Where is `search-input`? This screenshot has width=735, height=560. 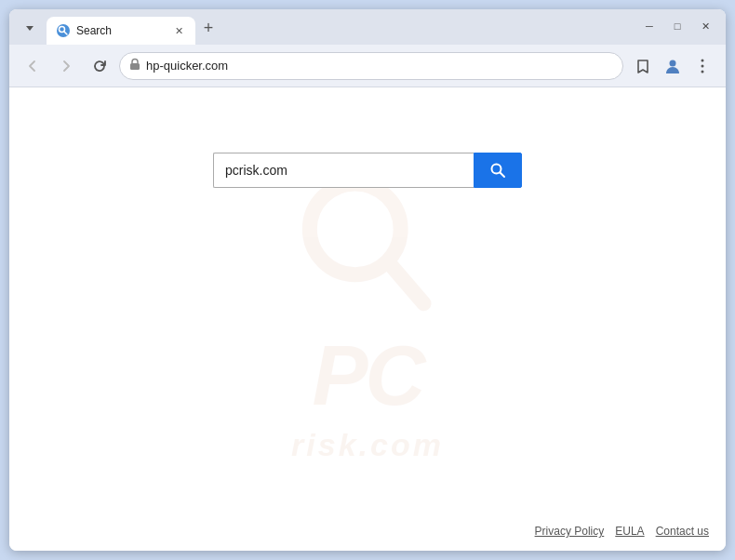 search-input is located at coordinates (343, 170).